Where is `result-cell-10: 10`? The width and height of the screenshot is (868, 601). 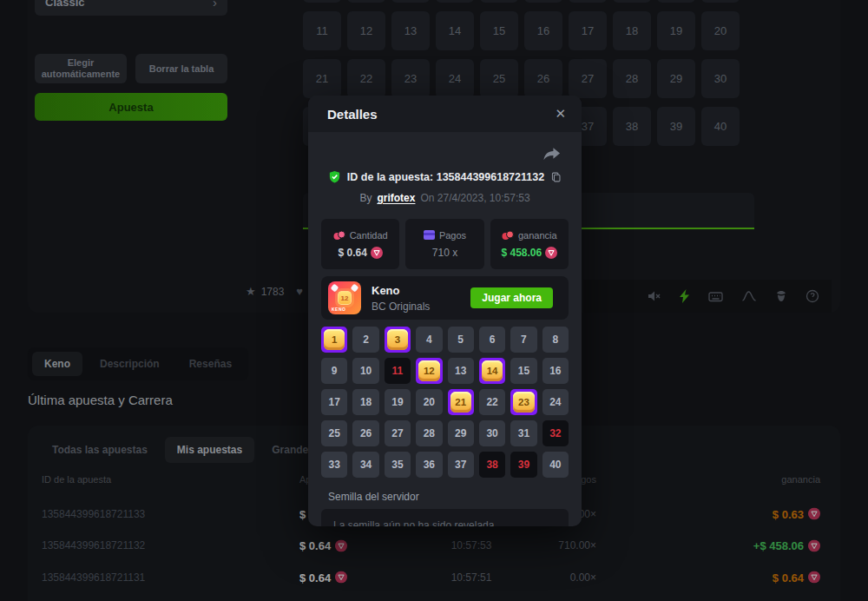 result-cell-10: 10 is located at coordinates (365, 371).